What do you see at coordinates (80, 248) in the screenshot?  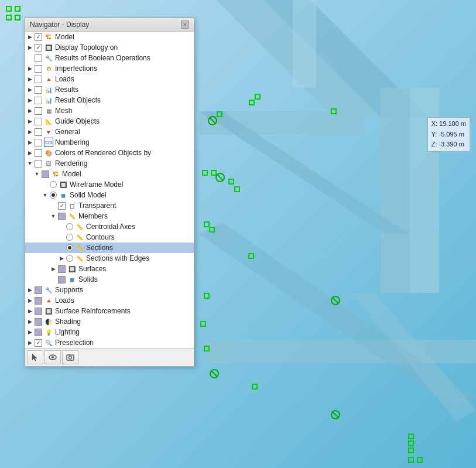 I see `icon-sections: 📏` at bounding box center [80, 248].